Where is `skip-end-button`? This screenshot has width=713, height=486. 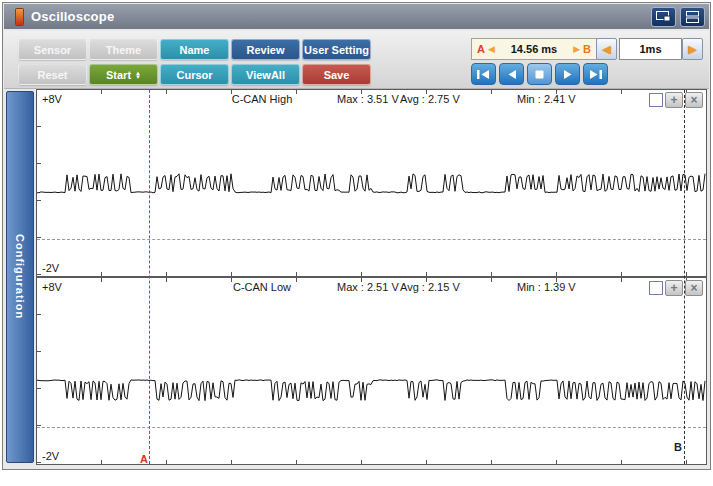
skip-end-button is located at coordinates (596, 74).